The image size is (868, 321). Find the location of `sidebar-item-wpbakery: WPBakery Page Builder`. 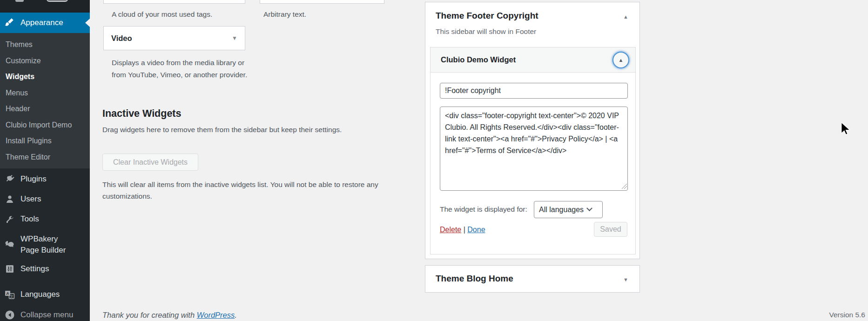

sidebar-item-wpbakery: WPBakery Page Builder is located at coordinates (45, 245).